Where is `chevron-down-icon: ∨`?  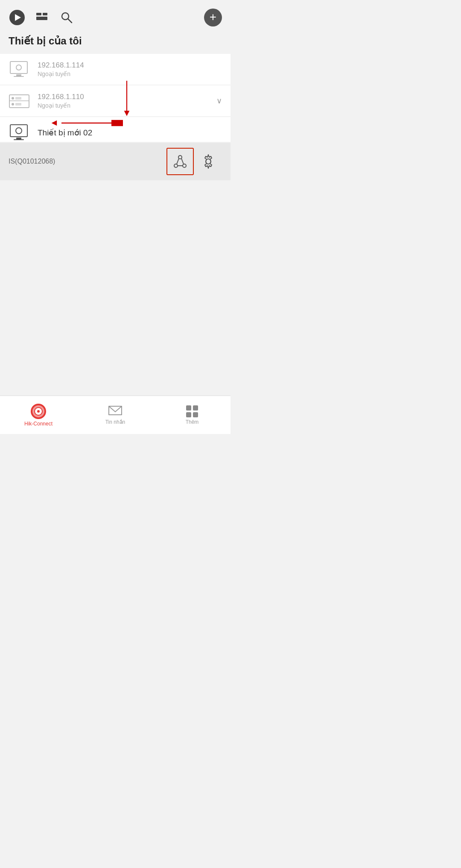
chevron-down-icon: ∨ is located at coordinates (219, 101).